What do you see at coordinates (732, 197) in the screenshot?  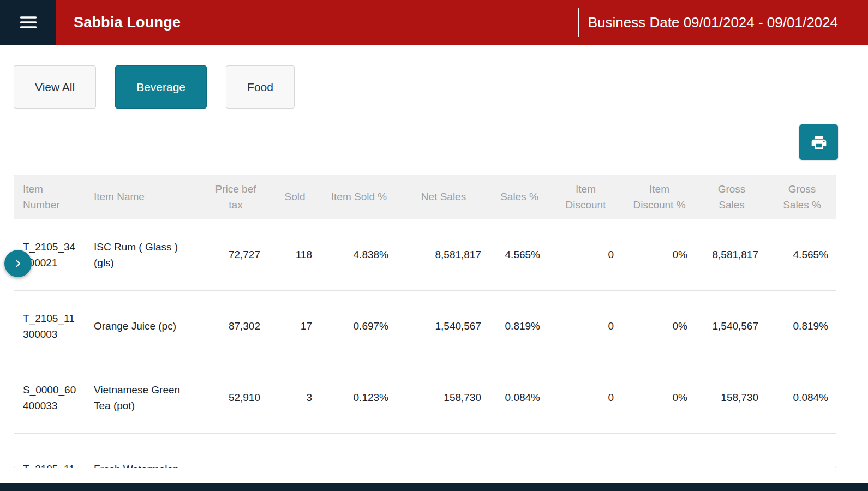 I see `column-header-gross-sales: Gross Sales` at bounding box center [732, 197].